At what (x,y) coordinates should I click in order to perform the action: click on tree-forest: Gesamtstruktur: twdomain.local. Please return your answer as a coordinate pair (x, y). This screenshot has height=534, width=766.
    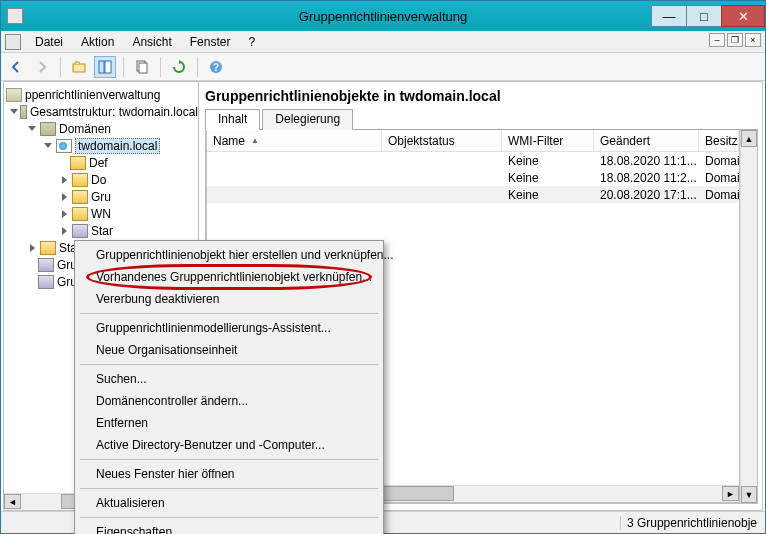
    Looking at the image, I should click on (102, 112).